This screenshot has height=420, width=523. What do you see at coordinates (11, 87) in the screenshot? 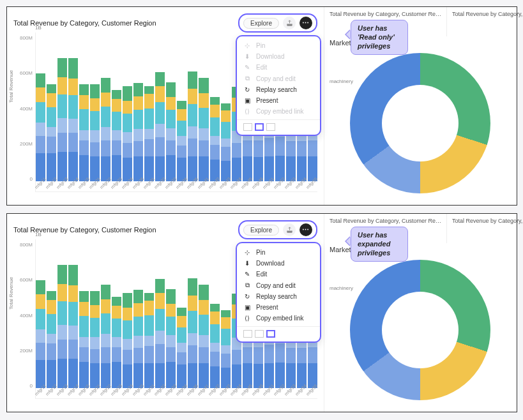
I see `y-axis-label: Total Revenue` at bounding box center [11, 87].